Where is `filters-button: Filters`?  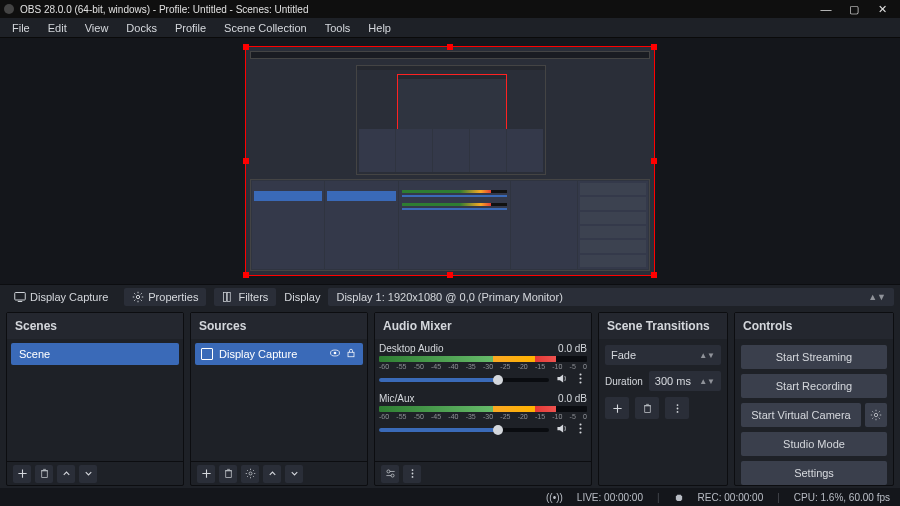
filters-button: Filters is located at coordinates (245, 297).